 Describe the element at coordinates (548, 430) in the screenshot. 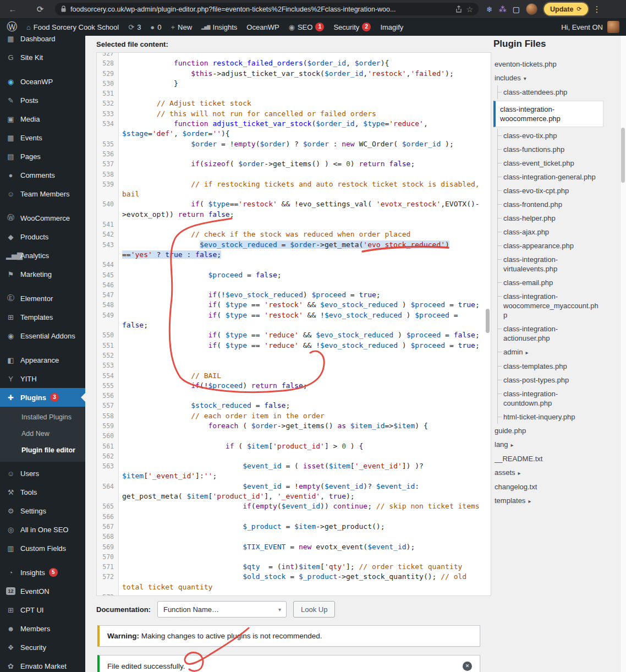

I see `file-guide.php: guide.php` at that location.